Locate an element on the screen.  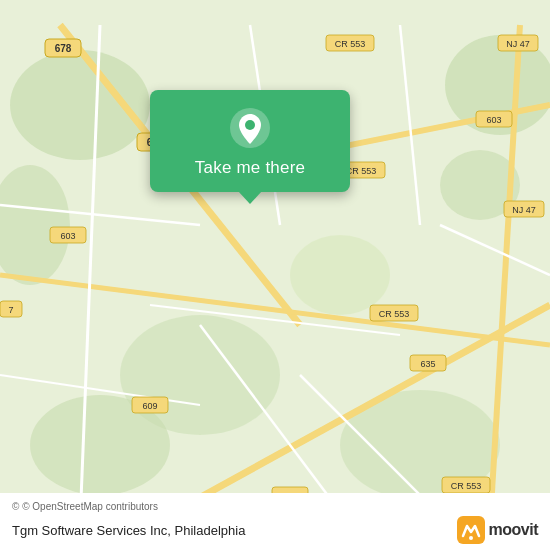
moovit-logo: moovit is located at coordinates (498, 530).